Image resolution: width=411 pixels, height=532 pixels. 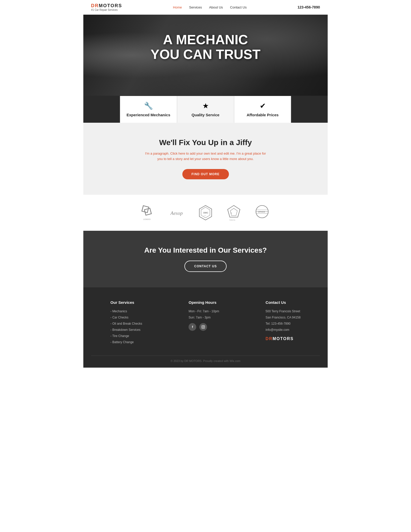 I want to click on footer-service-breakdown: - Breakdown Services, so click(x=126, y=330).